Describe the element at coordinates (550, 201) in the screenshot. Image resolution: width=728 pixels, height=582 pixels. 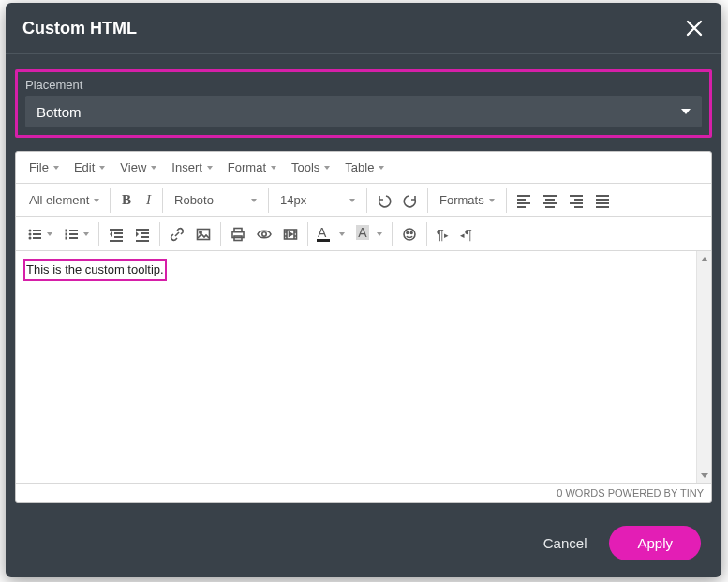
I see `align-center-icon` at that location.